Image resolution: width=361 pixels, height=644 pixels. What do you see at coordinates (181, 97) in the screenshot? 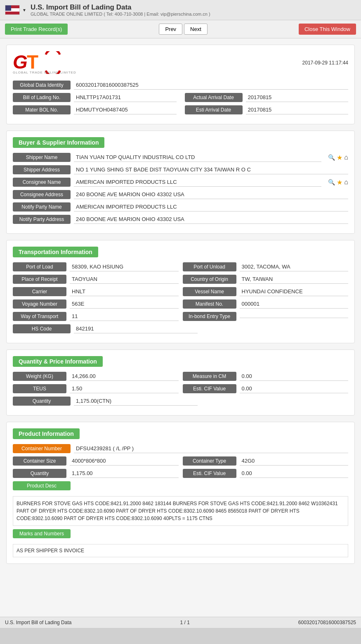
I see `bol-row: Bill of Lading No. HNLTTP17A01731 Actual…` at bounding box center [181, 97].